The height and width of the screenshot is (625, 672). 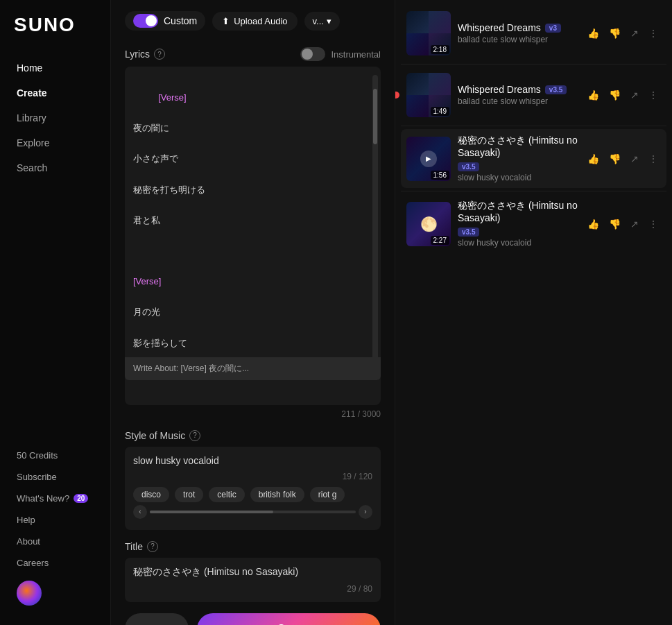 I want to click on scroll-left-arrow: ‹, so click(x=140, y=512).